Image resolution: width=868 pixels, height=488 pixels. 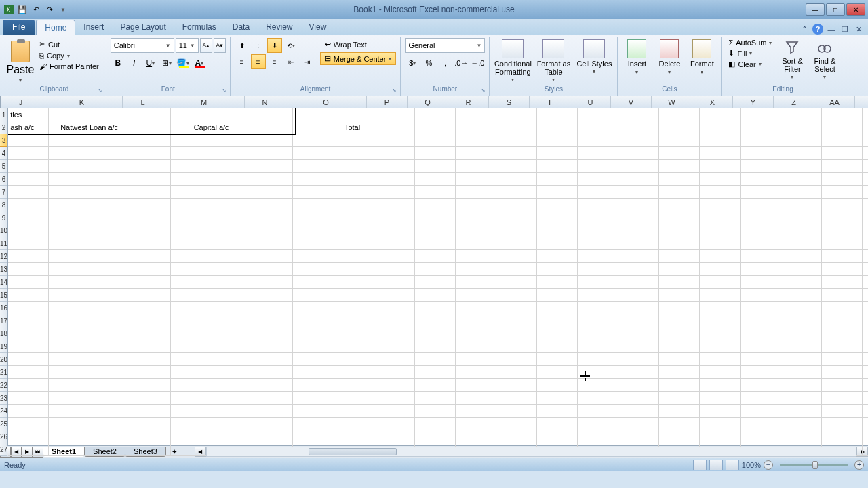 What do you see at coordinates (82, 102) in the screenshot?
I see `column-header: K` at bounding box center [82, 102].